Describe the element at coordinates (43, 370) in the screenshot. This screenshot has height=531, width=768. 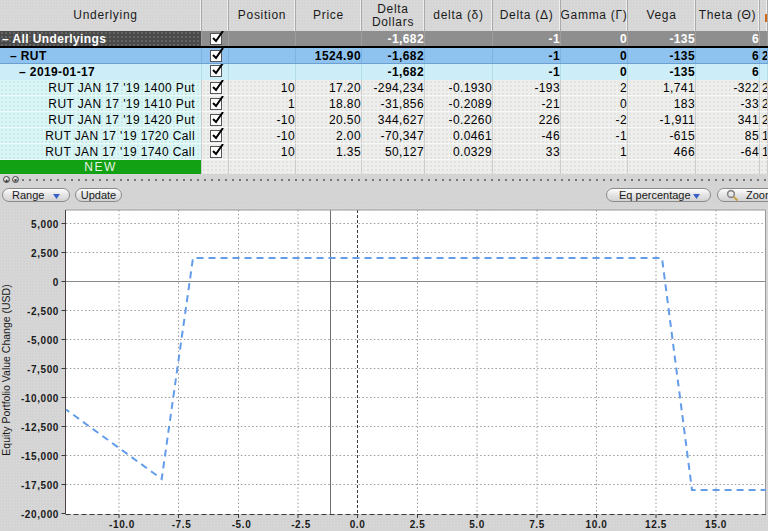
I see `svg-text: -7,500` at that location.